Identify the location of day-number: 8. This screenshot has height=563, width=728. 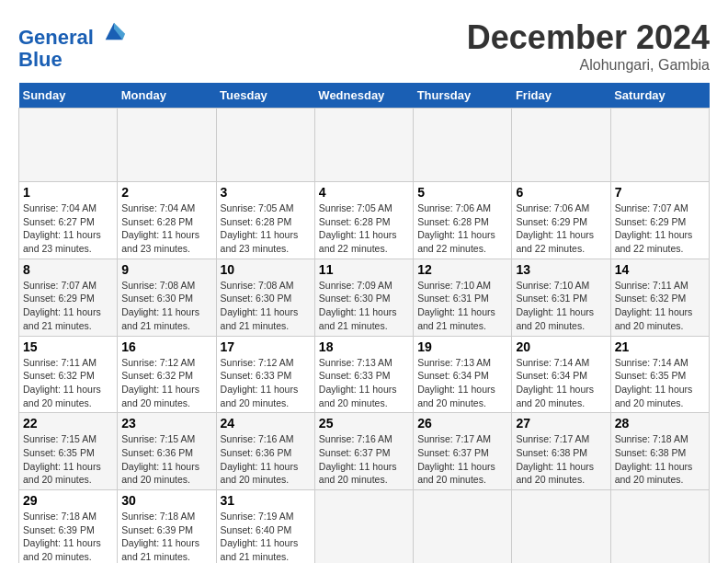
(68, 270).